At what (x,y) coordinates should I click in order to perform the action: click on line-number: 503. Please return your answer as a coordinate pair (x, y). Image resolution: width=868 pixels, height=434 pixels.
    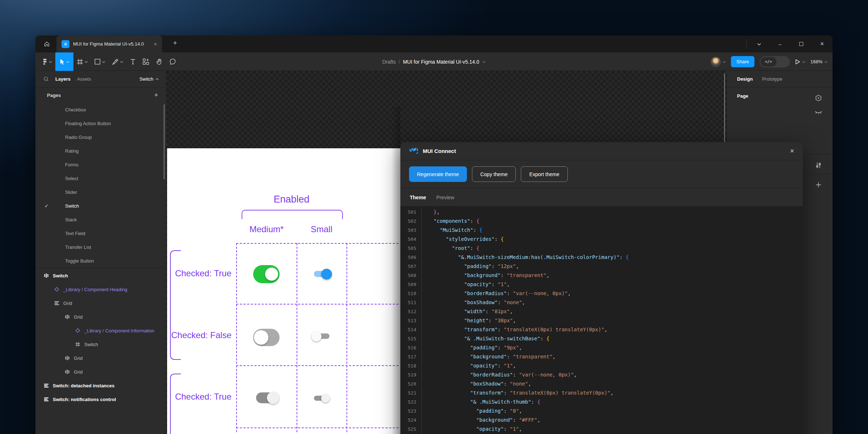
    Looking at the image, I should click on (411, 230).